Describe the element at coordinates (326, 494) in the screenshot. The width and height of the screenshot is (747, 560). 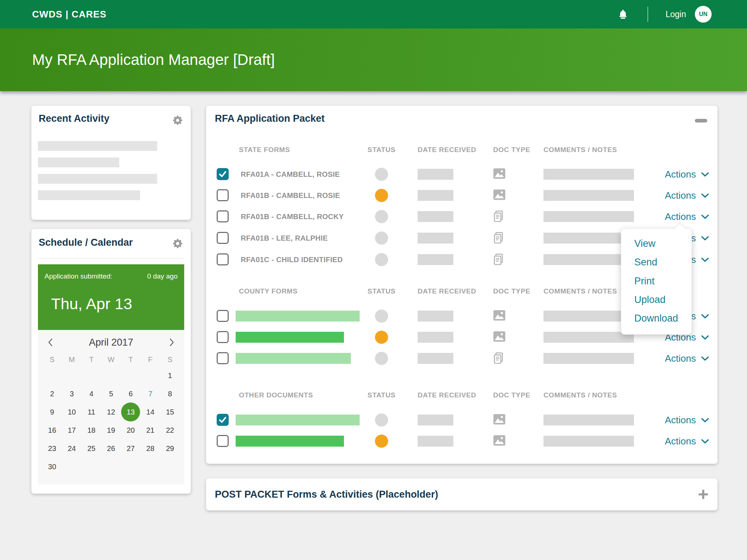
I see `post-packet-title: POST PACKET Forms & Activities (Placehol…` at that location.